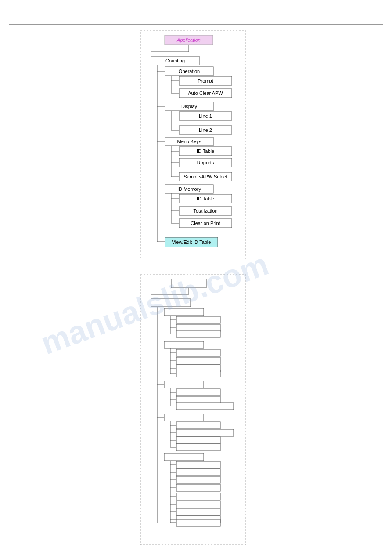  I want to click on svg-text: Counting, so click(175, 61).